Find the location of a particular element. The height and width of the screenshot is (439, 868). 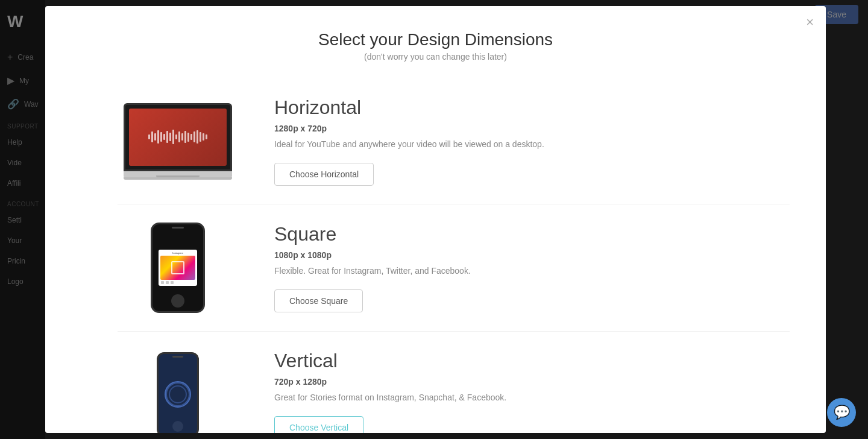

vertical-info: Vertical 720p x 1280p Great for Stories … is located at coordinates (532, 391).